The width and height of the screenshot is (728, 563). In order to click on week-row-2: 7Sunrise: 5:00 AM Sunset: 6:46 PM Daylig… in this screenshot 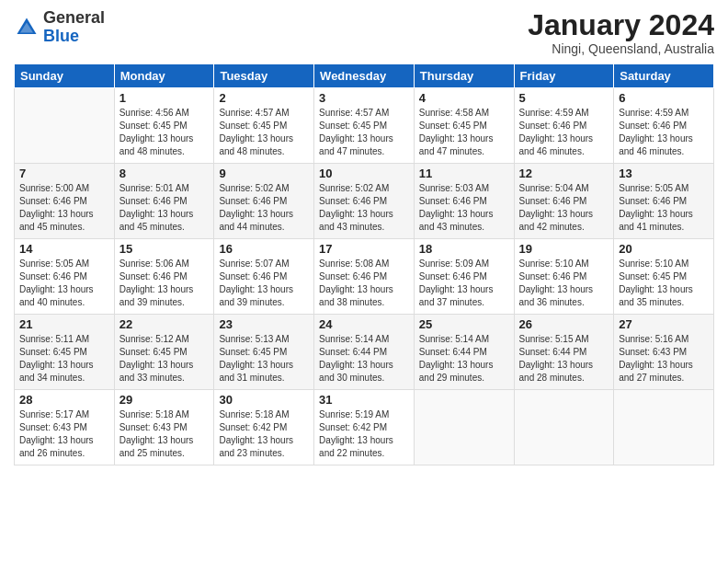, I will do `click(364, 201)`.